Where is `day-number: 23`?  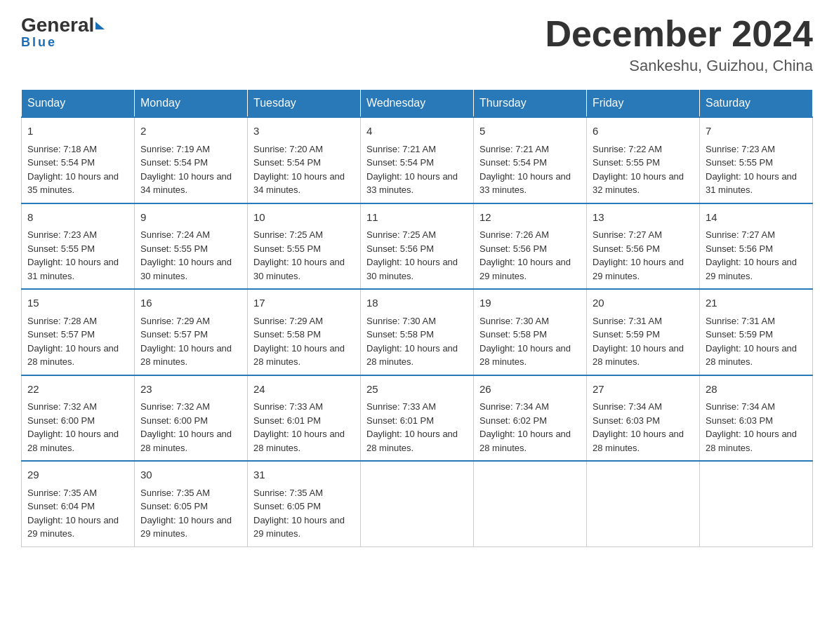 day-number: 23 is located at coordinates (191, 390).